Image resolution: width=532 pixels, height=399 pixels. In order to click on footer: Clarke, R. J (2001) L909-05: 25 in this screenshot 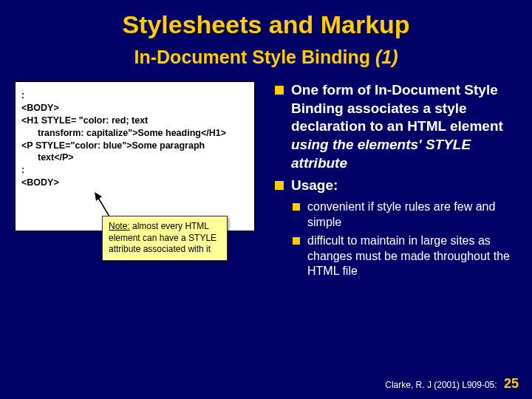, I will do `click(452, 384)`.